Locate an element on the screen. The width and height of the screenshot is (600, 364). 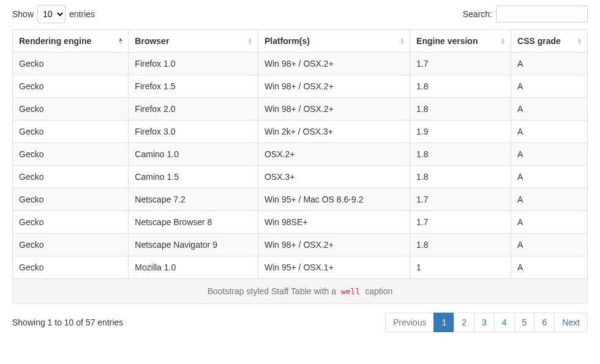
caption-post: caption is located at coordinates (377, 291).